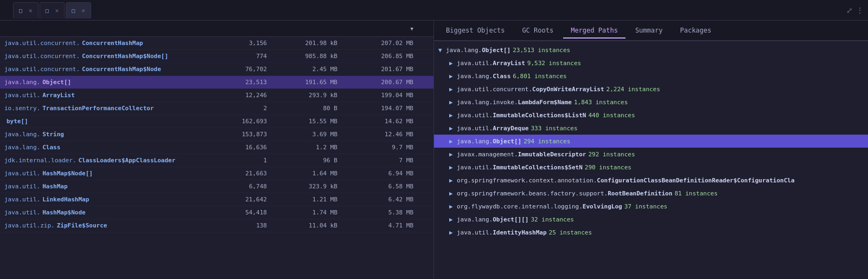  What do you see at coordinates (217, 200) in the screenshot?
I see `table-row: java.util.LinkedHashMap21,6421.21 MB6.42…` at bounding box center [217, 200].